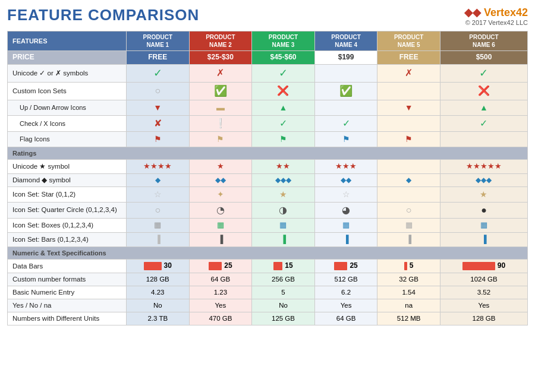 This screenshot has height=392, width=535. Describe the element at coordinates (283, 210) in the screenshot. I see `half-circle-icon: ◑` at that location.